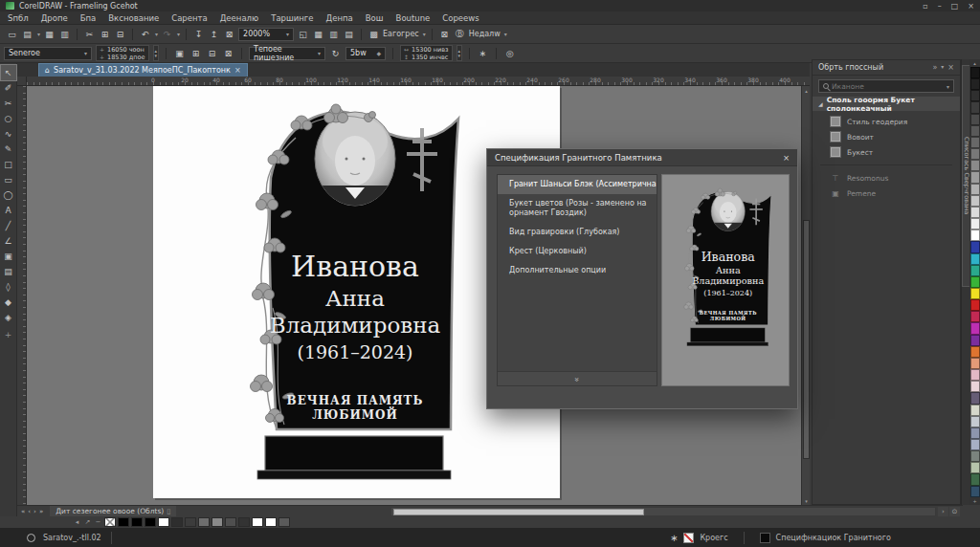  Describe the element at coordinates (9, 103) in the screenshot. I see `crop-tool: ✂` at that location.